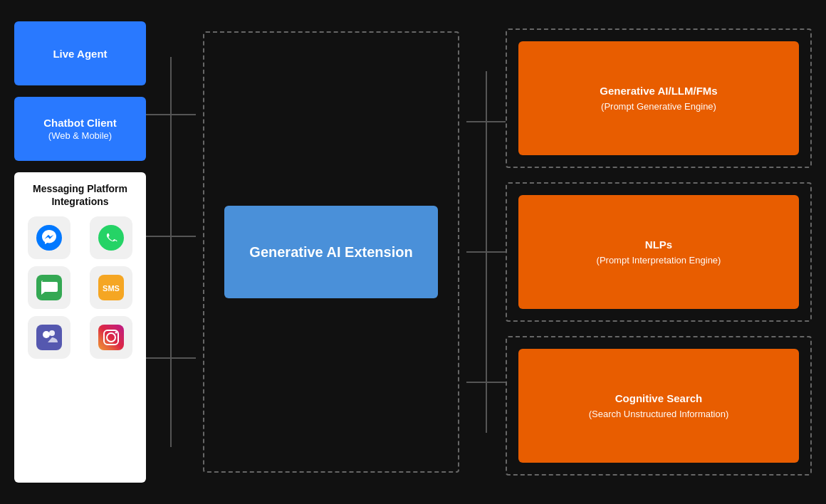 This screenshot has height=504, width=826. I want to click on left-column: Live Agent Chatbot Client (Web & Mobile)…, so click(80, 252).